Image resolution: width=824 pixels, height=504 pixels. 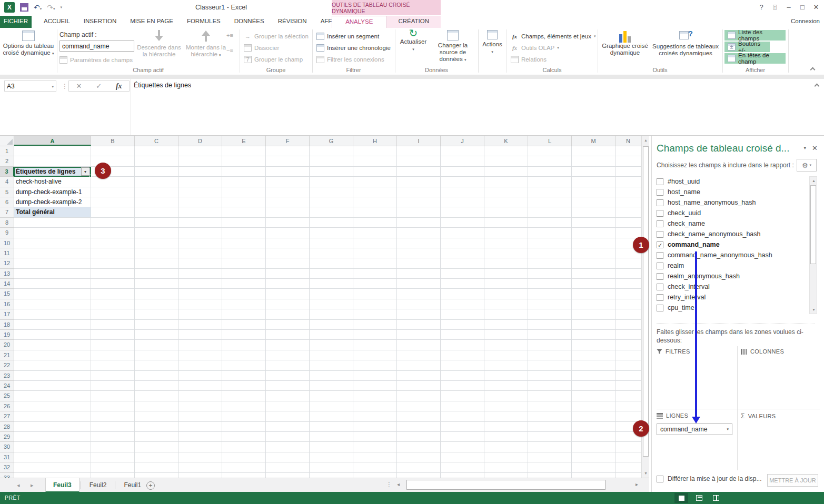 What do you see at coordinates (133, 485) in the screenshot?
I see `sheet-tab-Feuil1: Feuil1` at bounding box center [133, 485].